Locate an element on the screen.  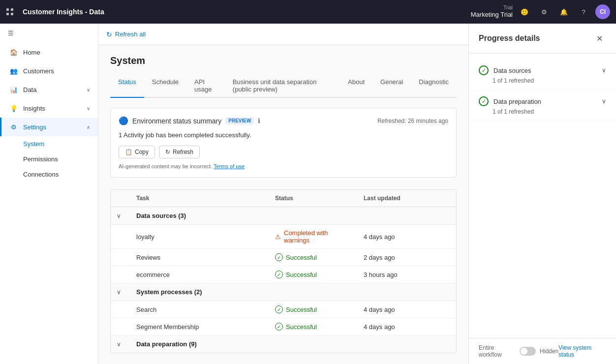
progress-panel-close-button: ✕ is located at coordinates (599, 38).